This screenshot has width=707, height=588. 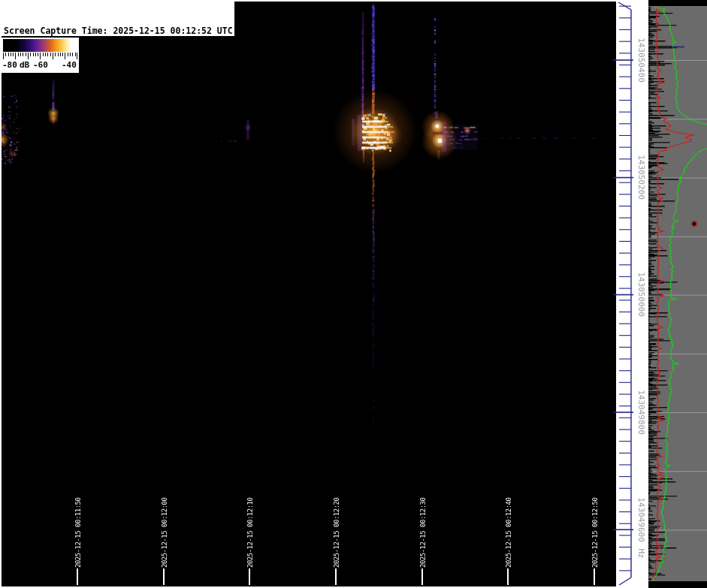 I want to click on freq-label: 143050000, so click(x=642, y=294).